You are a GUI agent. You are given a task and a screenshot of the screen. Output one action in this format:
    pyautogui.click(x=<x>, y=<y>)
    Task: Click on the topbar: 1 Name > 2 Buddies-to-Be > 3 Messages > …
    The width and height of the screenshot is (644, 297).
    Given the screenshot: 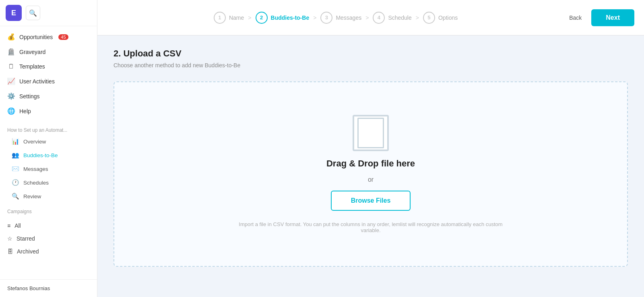 What is the action you would take?
    pyautogui.click(x=371, y=18)
    